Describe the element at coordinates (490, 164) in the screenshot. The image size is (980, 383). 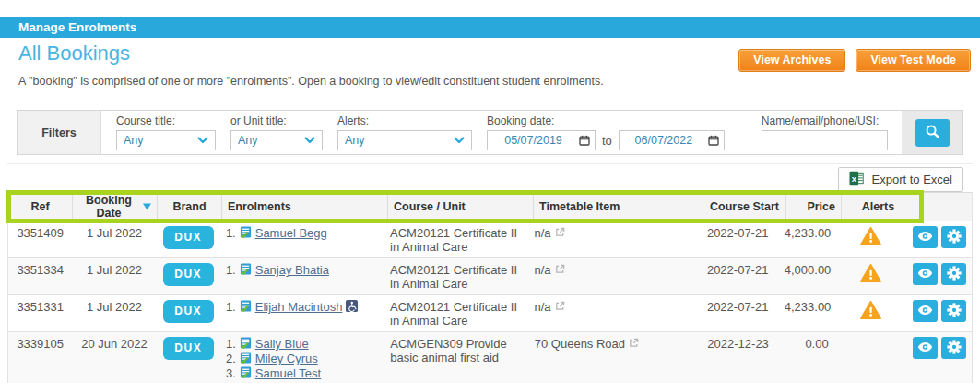
I see `section-divider` at that location.